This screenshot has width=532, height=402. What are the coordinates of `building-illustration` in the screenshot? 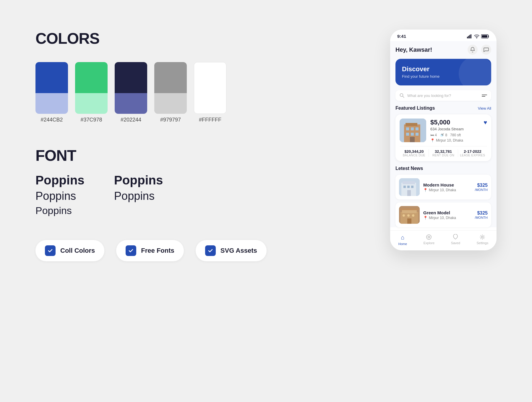 It's located at (413, 130).